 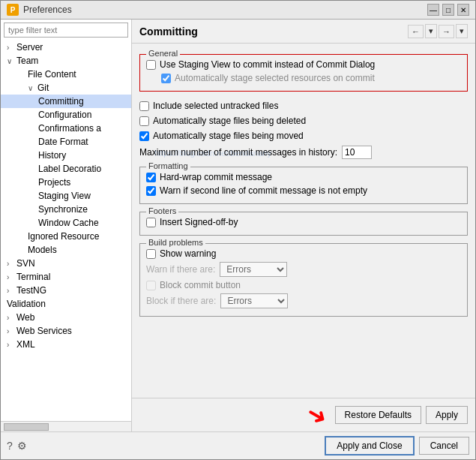 I want to click on sidebar-item-team: ∨ Team, so click(x=66, y=61).